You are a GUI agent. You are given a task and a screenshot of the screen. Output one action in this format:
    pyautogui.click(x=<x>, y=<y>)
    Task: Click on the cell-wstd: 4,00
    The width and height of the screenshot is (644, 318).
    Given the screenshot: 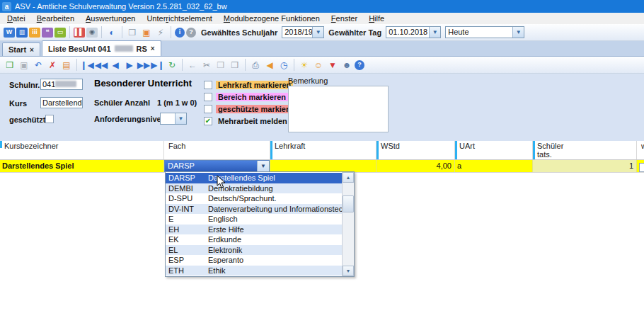 What is the action you would take?
    pyautogui.click(x=416, y=166)
    